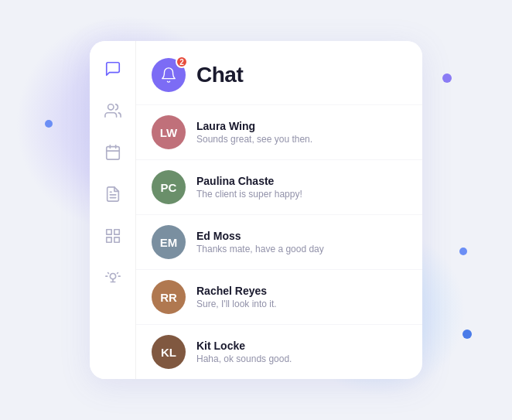 Image resolution: width=512 pixels, height=420 pixels. I want to click on sidebar, so click(113, 210).